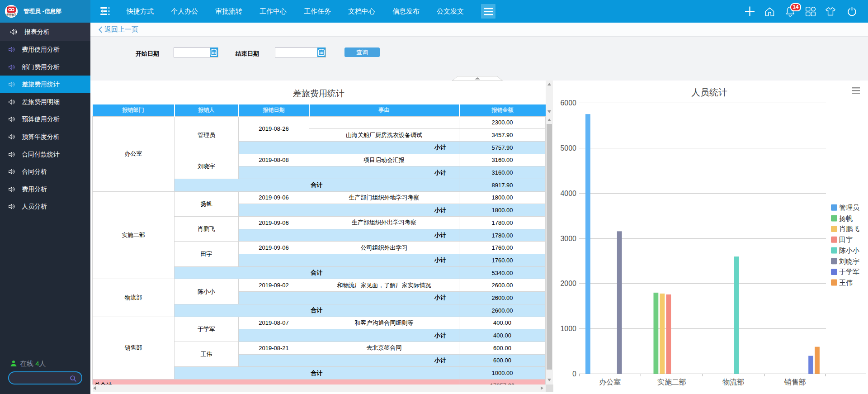 This screenshot has width=868, height=394. What do you see at coordinates (672, 382) in the screenshot?
I see `svg-text: 实施二部` at bounding box center [672, 382].